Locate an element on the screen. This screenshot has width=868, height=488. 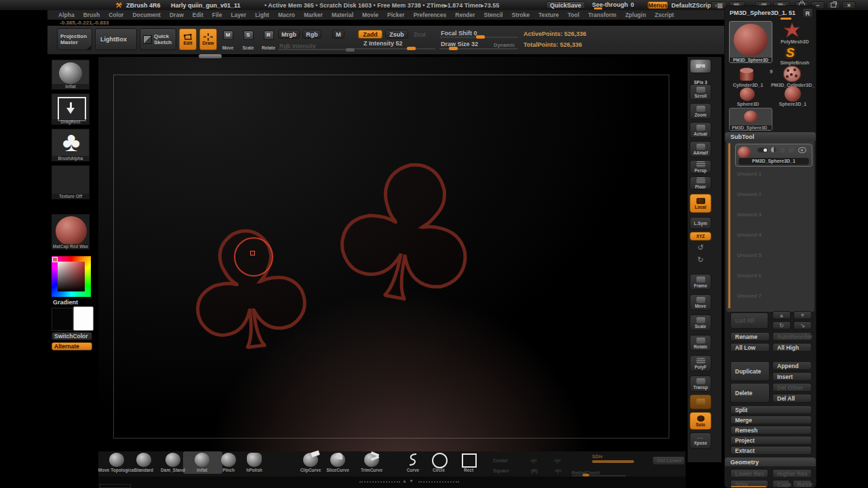
brush-clipcurve-label: ClipCurve is located at coordinates (311, 470).